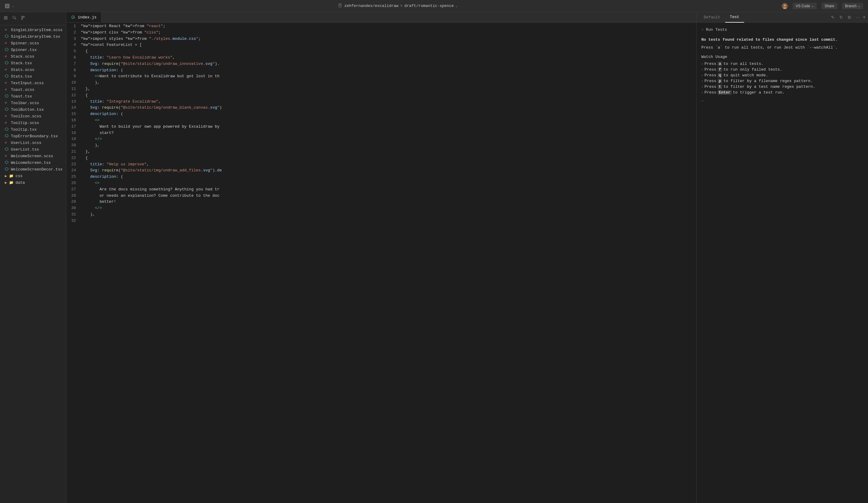 This screenshot has height=503, width=868. Describe the element at coordinates (33, 90) in the screenshot. I see `sidebar-file-item: # Toast.scss` at that location.